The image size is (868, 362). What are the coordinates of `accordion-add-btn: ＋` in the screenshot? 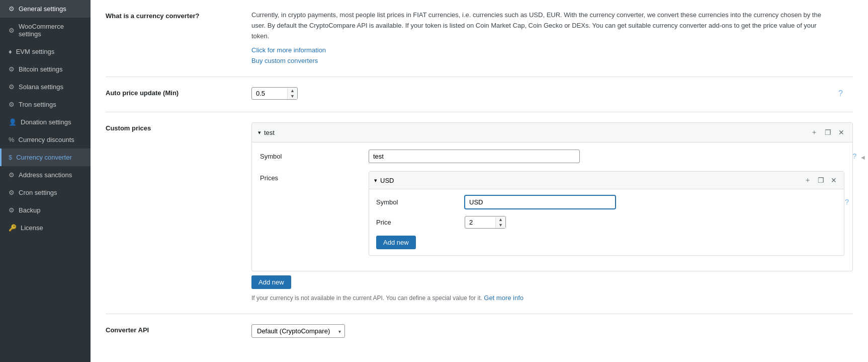 It's located at (814, 132).